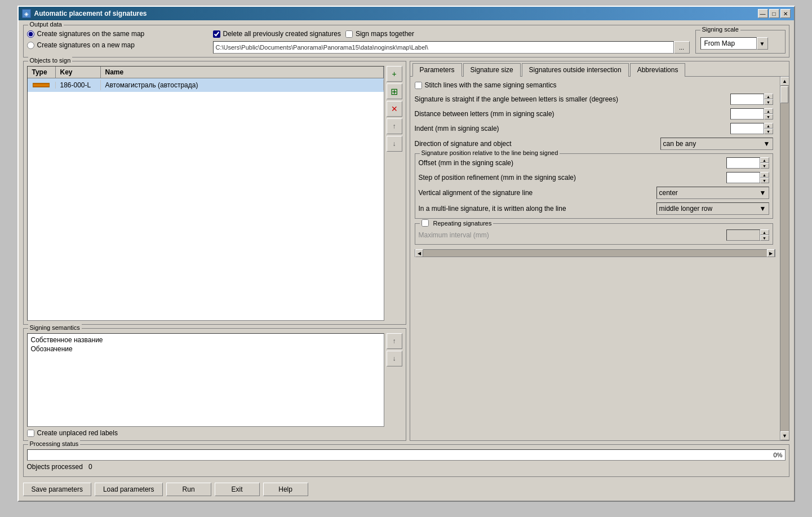 This screenshot has height=517, width=812. Describe the element at coordinates (406, 41) in the screenshot. I see `output-data-group: Output data Create signatures on the sam…` at that location.